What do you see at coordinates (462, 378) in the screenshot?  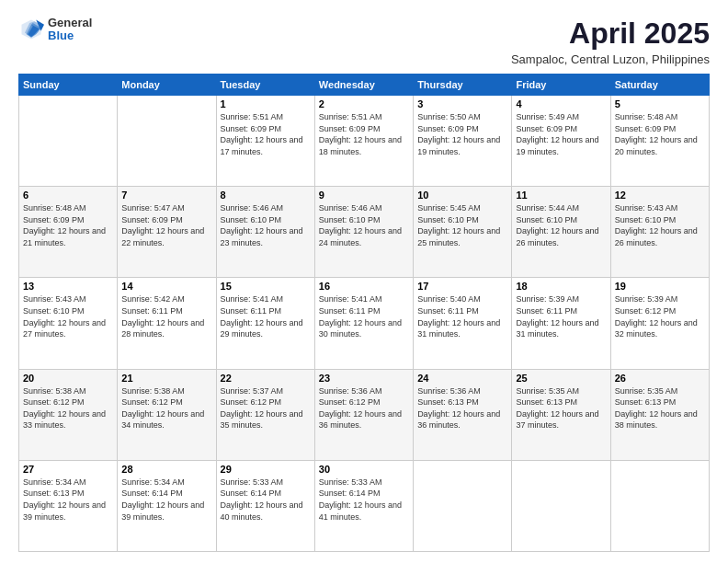 I see `day-number-w3-d4: 24` at bounding box center [462, 378].